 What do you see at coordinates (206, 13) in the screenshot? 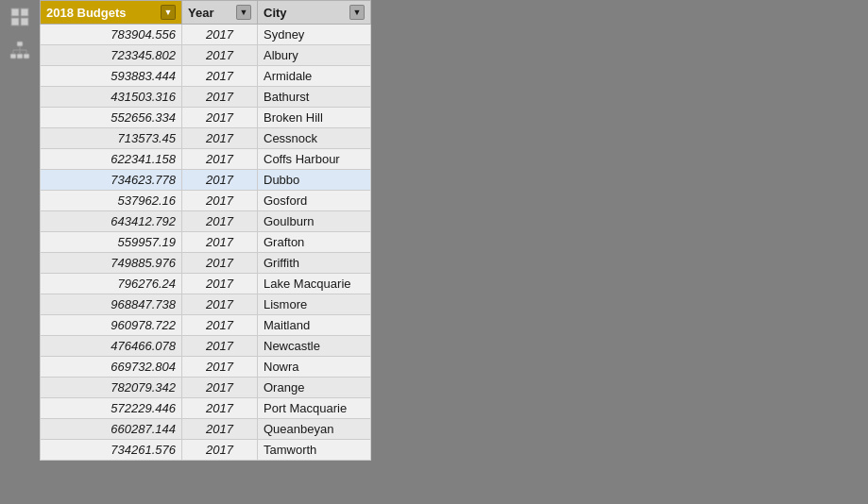
I see `table-header-row: 2018 Budgets ▼ Year ▼ City ▼` at bounding box center [206, 13].